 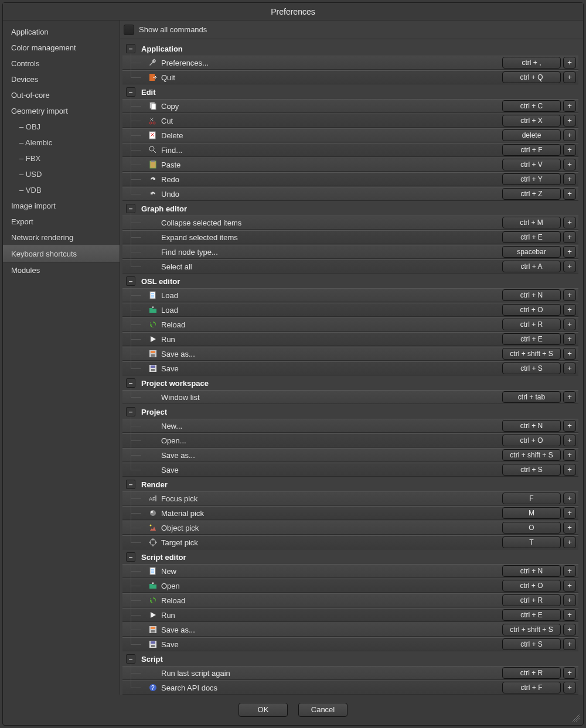 What do you see at coordinates (350, 586) in the screenshot?
I see `command-row: Open ctrl + O +` at bounding box center [350, 586].